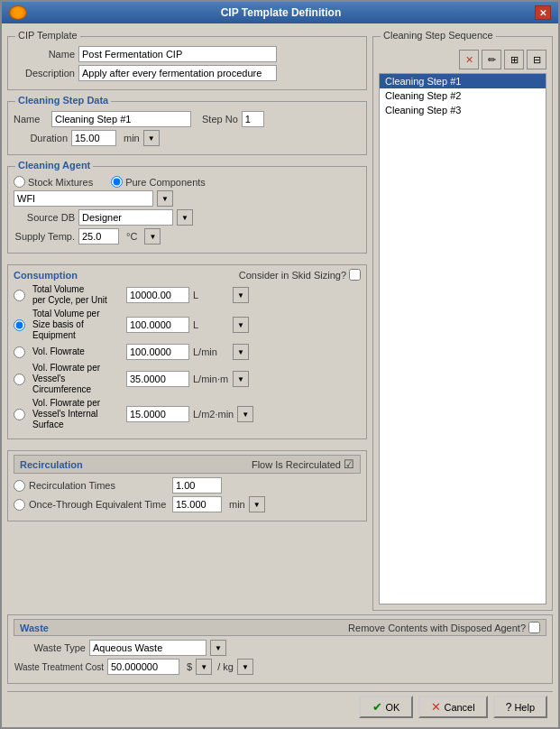  I want to click on add-step-button: ⊞, so click(514, 60).